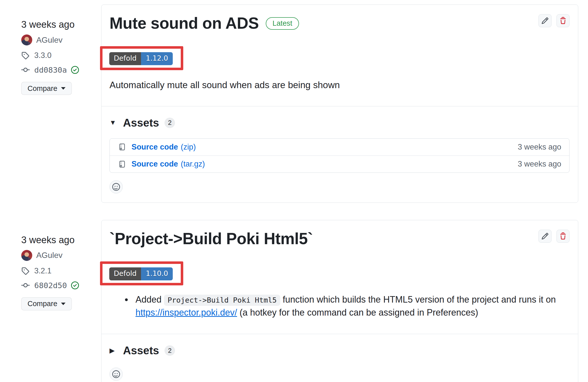 Image resolution: width=588 pixels, height=382 pixels. Describe the element at coordinates (43, 271) in the screenshot. I see `tag-name: 3.2.1` at that location.